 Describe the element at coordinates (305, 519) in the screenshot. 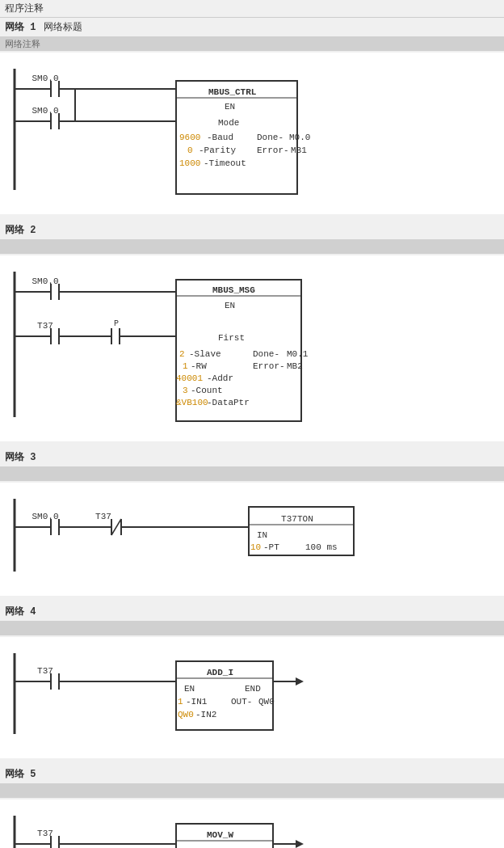

I see `svg-text: TON` at that location.